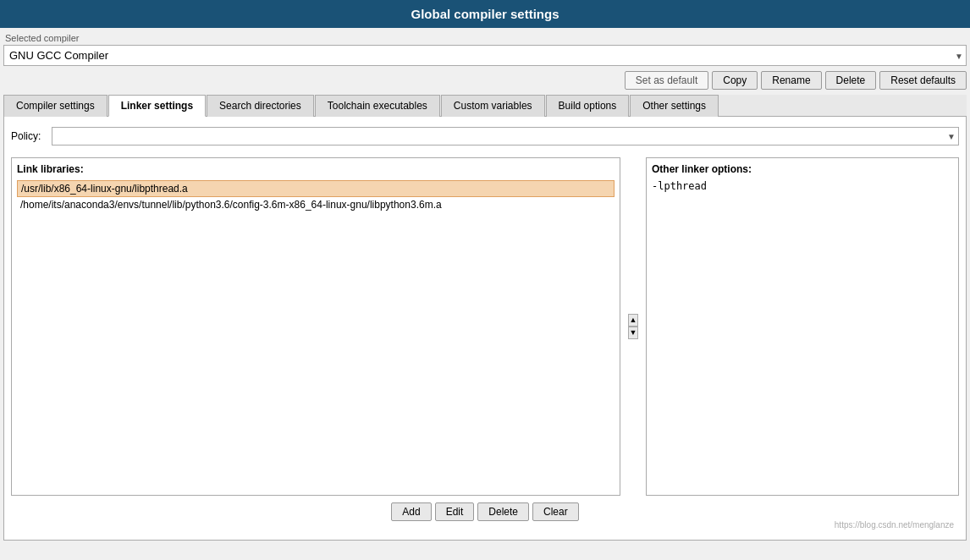 The width and height of the screenshot is (970, 560). I want to click on copy-button: Copy, so click(735, 80).